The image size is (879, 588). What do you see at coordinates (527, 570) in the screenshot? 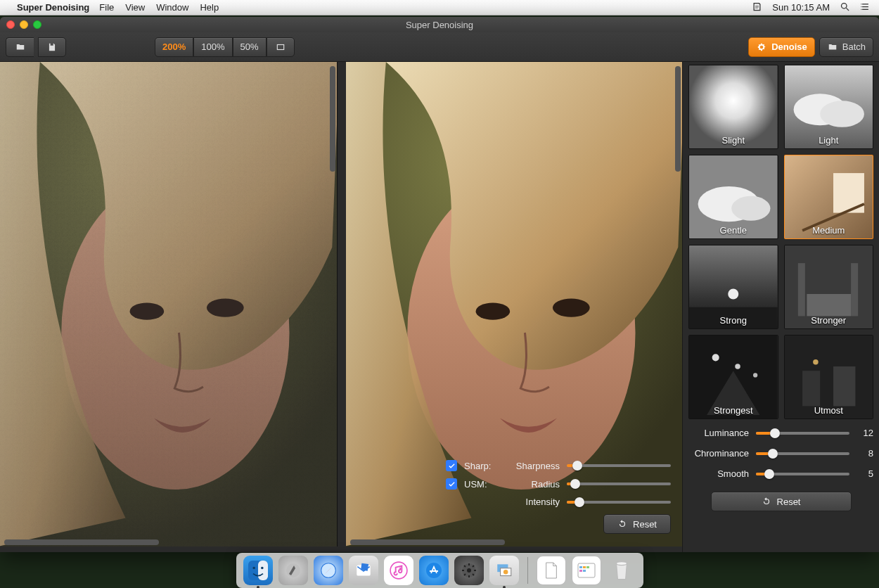
I see `dock-separator` at bounding box center [527, 570].